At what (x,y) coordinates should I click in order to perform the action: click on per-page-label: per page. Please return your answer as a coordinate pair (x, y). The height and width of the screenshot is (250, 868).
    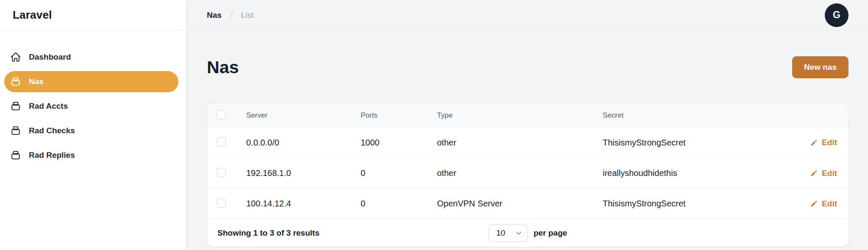
    Looking at the image, I should click on (550, 233).